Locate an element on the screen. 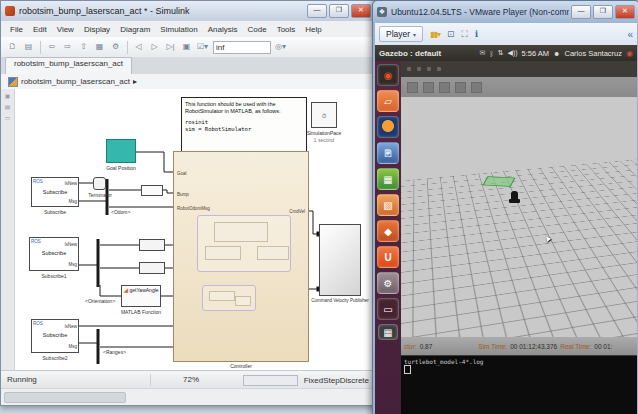  terminator-block is located at coordinates (100, 184).